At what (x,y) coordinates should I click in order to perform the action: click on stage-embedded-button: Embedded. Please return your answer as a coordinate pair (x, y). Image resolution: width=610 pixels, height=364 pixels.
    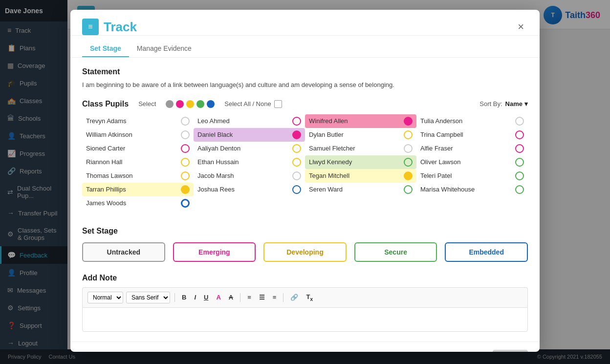
    Looking at the image, I should click on (486, 252).